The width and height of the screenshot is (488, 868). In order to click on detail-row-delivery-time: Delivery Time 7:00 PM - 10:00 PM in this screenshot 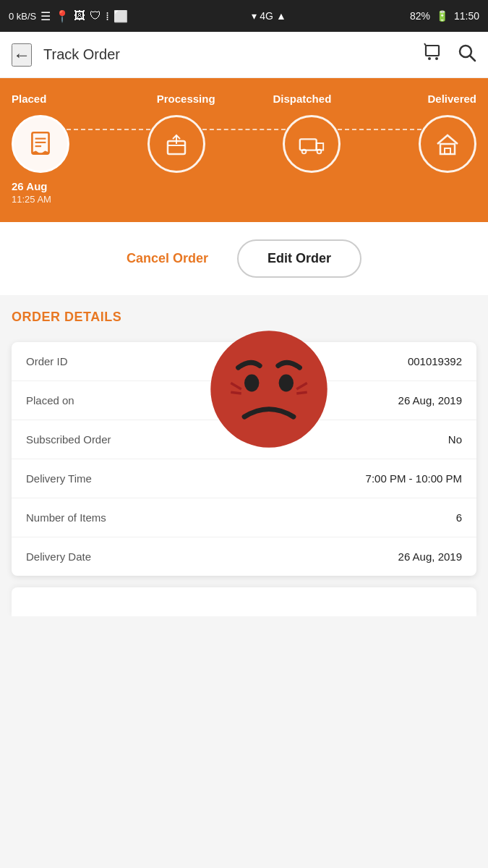, I will do `click(244, 479)`.